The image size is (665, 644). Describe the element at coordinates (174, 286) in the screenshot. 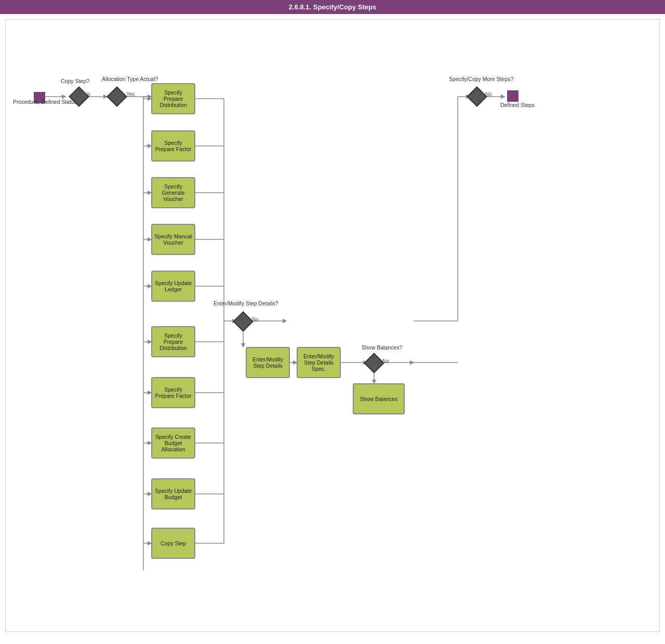

I see `specify-update-ledger-node: Specify Update Ledger` at that location.